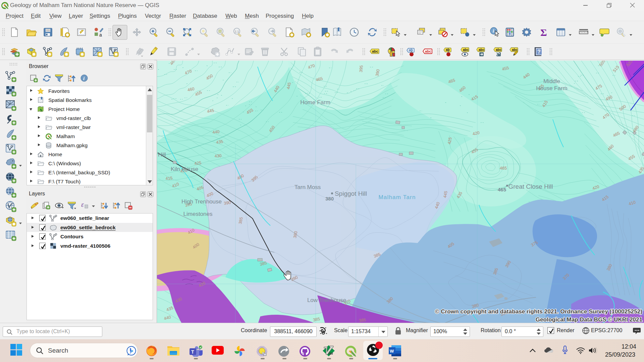  What do you see at coordinates (331, 353) in the screenshot?
I see `svg-text: im` at bounding box center [331, 353].